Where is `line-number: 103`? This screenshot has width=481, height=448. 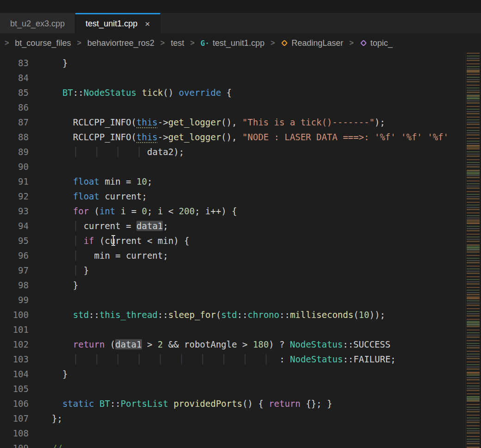
line-number: 103 is located at coordinates (14, 359).